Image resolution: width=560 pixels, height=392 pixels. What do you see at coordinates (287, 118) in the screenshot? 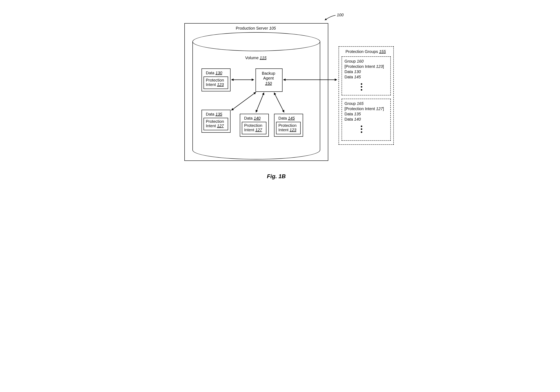
I see `data-145-label: Data 145` at bounding box center [287, 118].